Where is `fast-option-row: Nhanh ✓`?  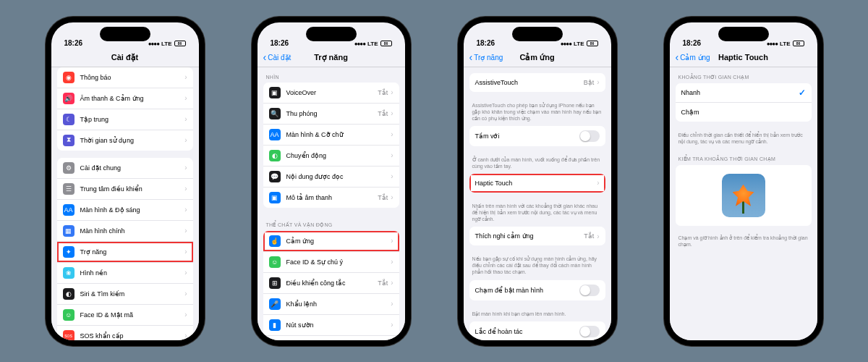 fast-option-row: Nhanh ✓ is located at coordinates (744, 93).